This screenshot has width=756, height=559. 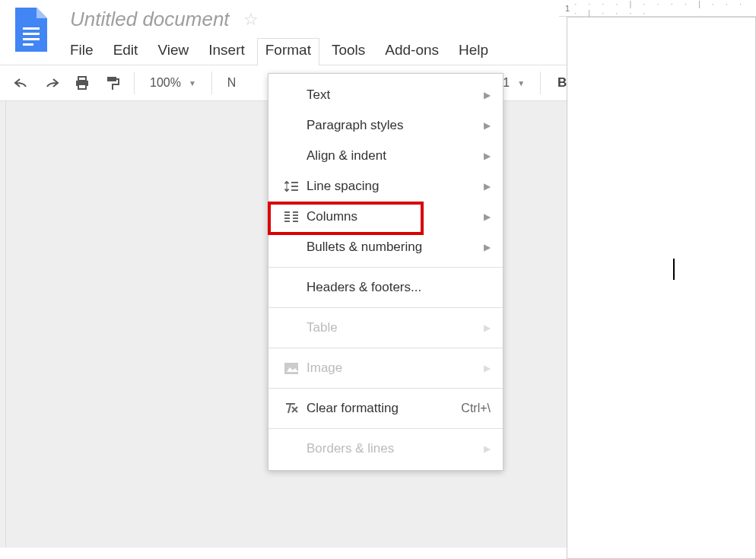 What do you see at coordinates (126, 50) in the screenshot?
I see `menu-edit: Edit` at bounding box center [126, 50].